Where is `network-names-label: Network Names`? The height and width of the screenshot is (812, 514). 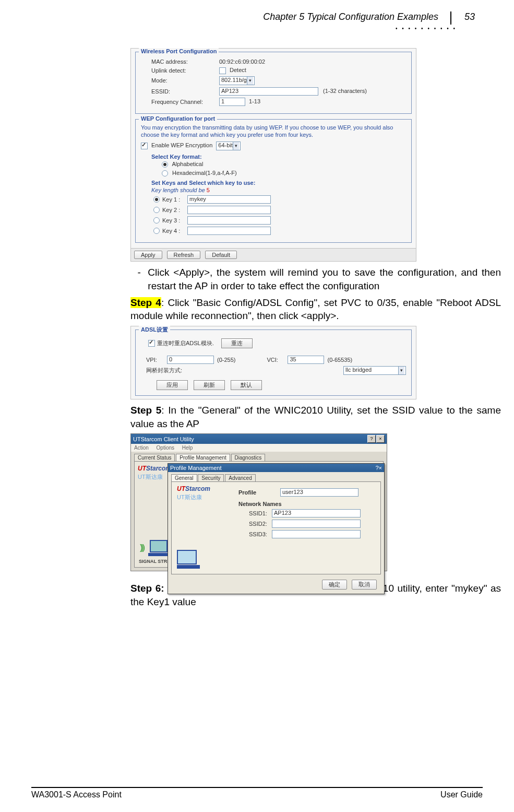
network-names-label: Network Names is located at coordinates (307, 504).